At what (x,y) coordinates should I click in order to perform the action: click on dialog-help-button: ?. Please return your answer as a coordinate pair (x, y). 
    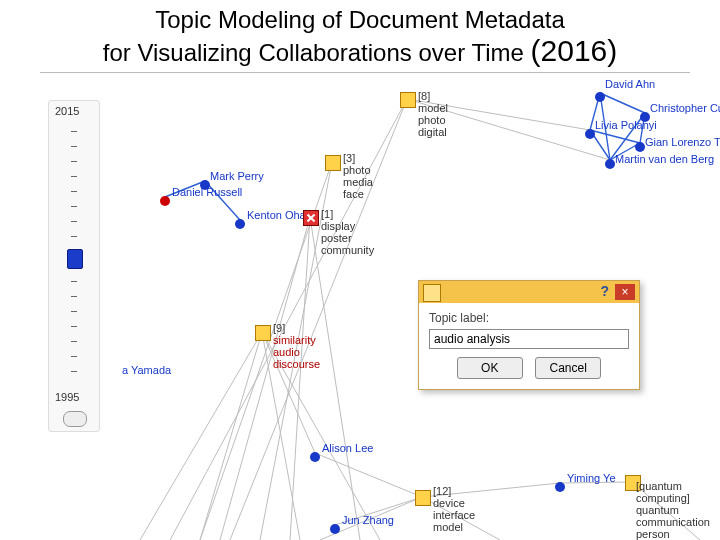
    Looking at the image, I should click on (604, 291).